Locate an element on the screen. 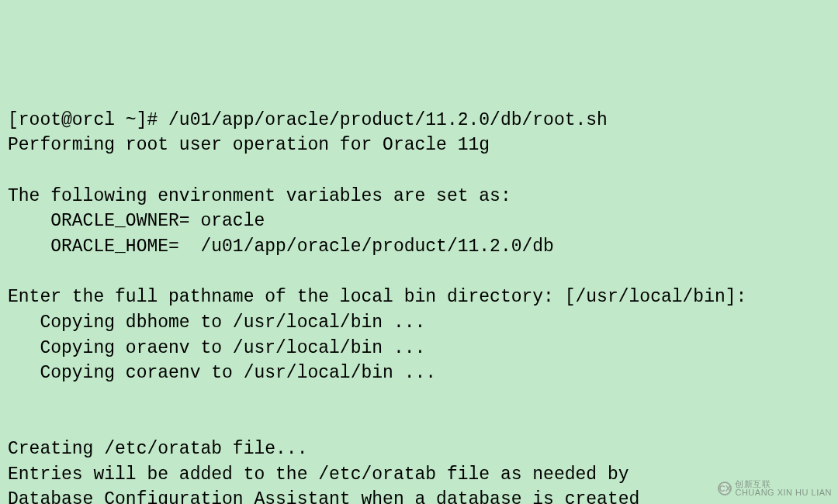 The height and width of the screenshot is (504, 838). watermark: CX 创新互联 CHUANG XIN HU LIAN is located at coordinates (774, 488).